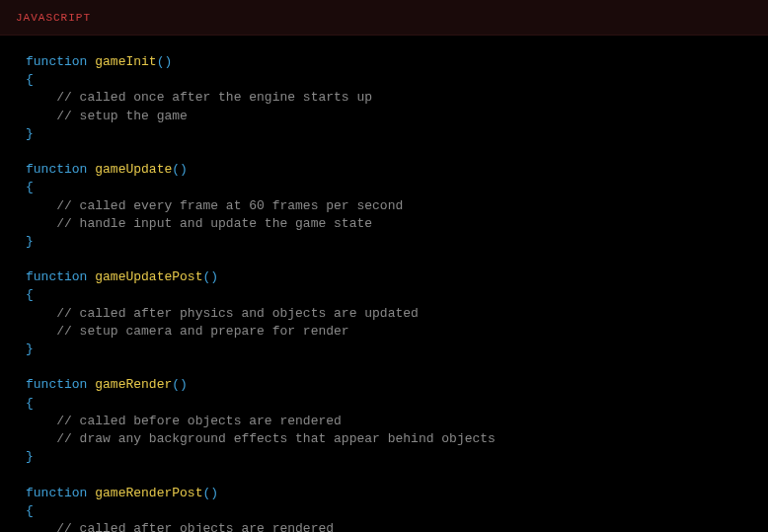  What do you see at coordinates (148, 494) in the screenshot?
I see `function-name: gameRenderPost` at bounding box center [148, 494].